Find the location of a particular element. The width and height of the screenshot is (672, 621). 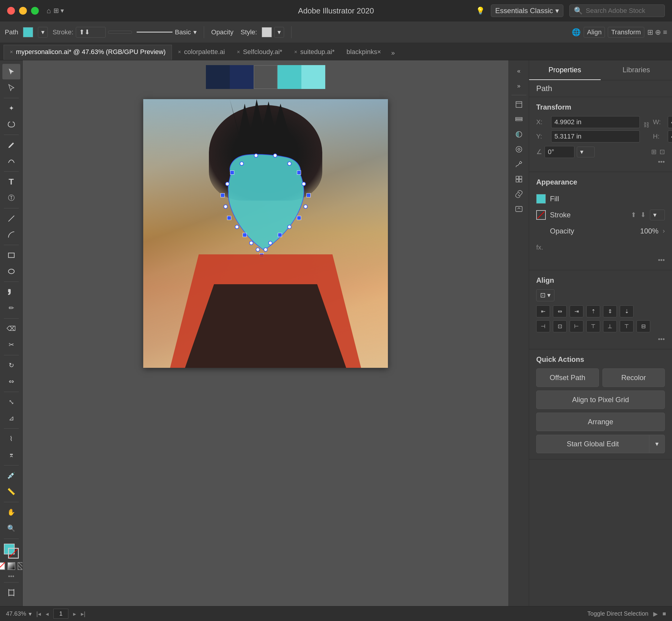

align-to-dropdown: ⊡ ▾ is located at coordinates (545, 295).